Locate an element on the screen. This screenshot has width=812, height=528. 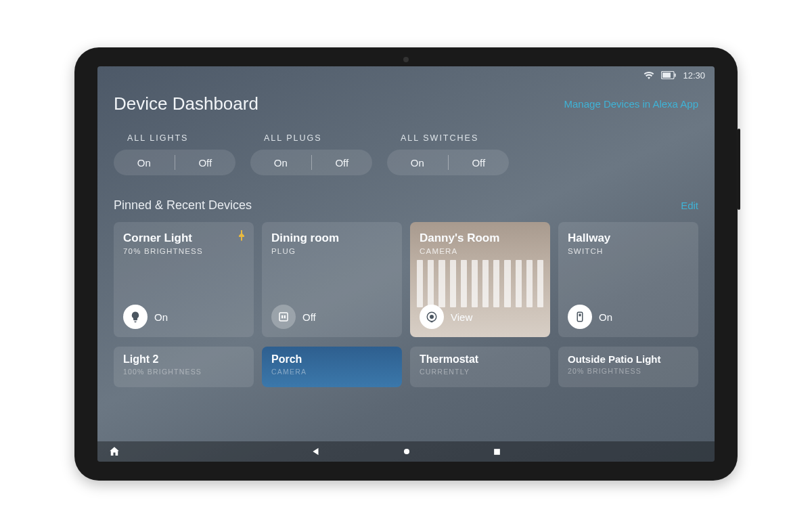
all-plugs-off-button: Off is located at coordinates (342, 162).